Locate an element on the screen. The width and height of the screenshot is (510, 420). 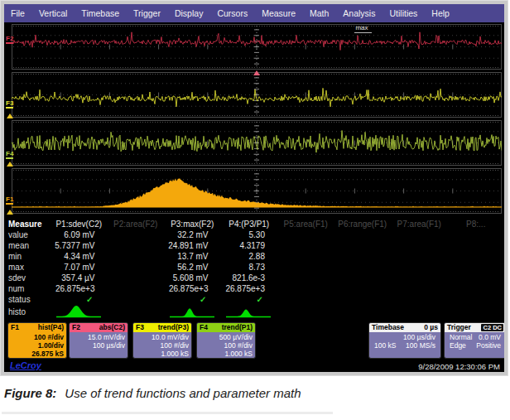
menu-item-help: Help is located at coordinates (440, 13).